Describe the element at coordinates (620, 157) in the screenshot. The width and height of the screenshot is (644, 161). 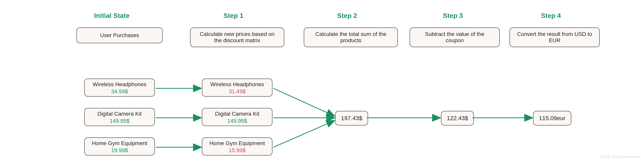
I see `watermark: CSDN @dralexsanderl` at that location.